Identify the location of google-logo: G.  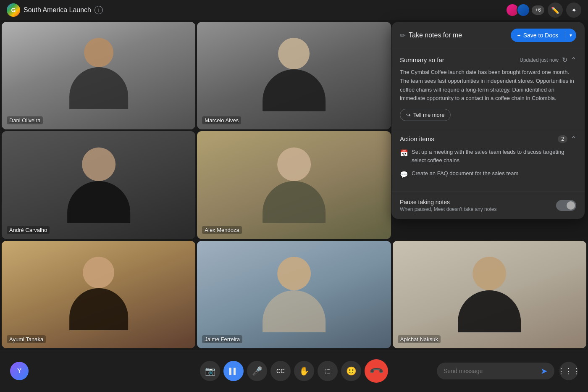
(13, 10).